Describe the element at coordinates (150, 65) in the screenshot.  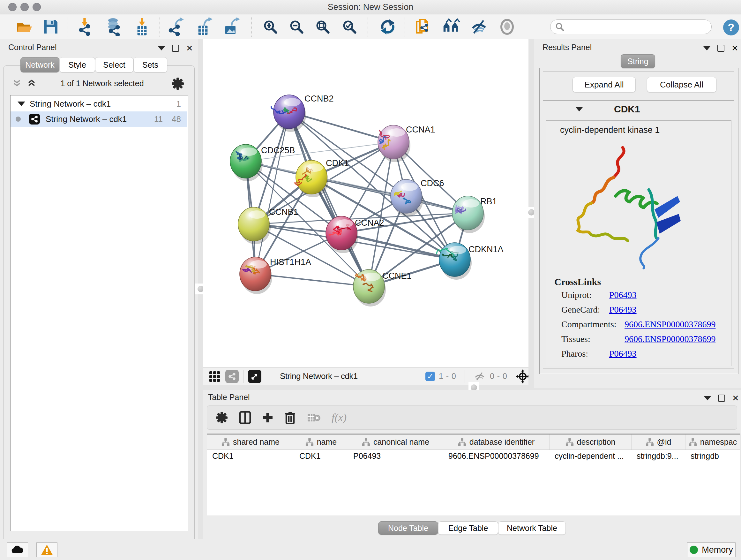
I see `tab-sets: Sets` at that location.